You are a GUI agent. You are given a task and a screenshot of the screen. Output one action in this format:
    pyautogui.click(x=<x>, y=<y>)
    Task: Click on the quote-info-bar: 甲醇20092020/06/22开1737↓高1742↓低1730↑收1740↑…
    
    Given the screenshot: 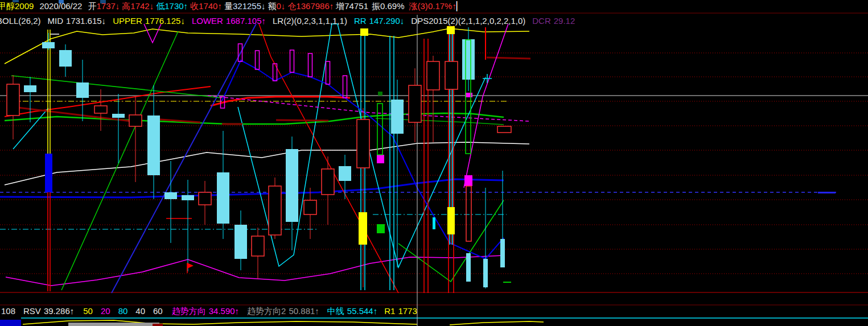 What is the action you would take?
    pyautogui.click(x=231, y=6)
    